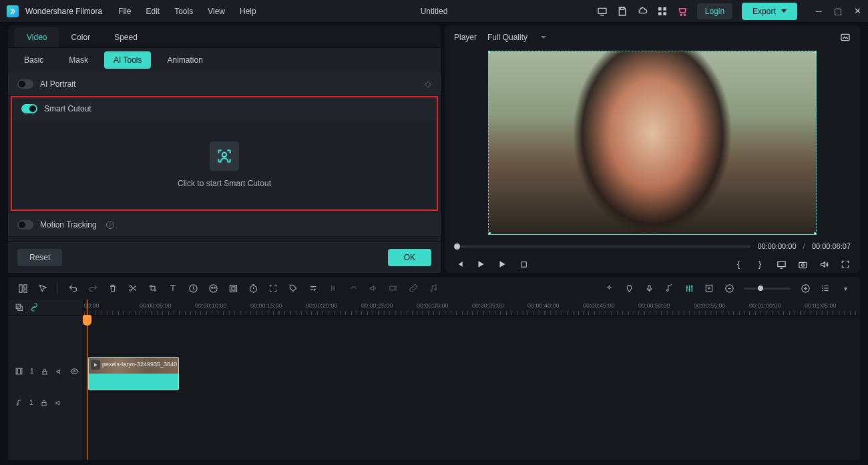 Image resolution: width=868 pixels, height=465 pixels. What do you see at coordinates (857, 11) in the screenshot?
I see `window-close: ✕` at bounding box center [857, 11].